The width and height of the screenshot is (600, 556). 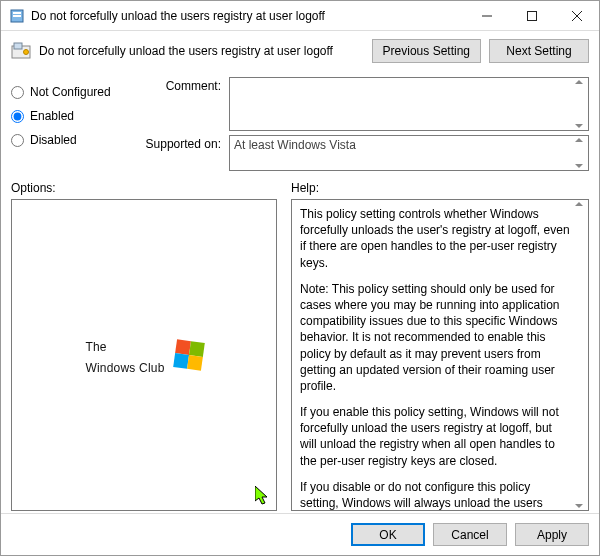 What do you see at coordinates (21, 51) in the screenshot?
I see `policy-large-icon` at bounding box center [21, 51].